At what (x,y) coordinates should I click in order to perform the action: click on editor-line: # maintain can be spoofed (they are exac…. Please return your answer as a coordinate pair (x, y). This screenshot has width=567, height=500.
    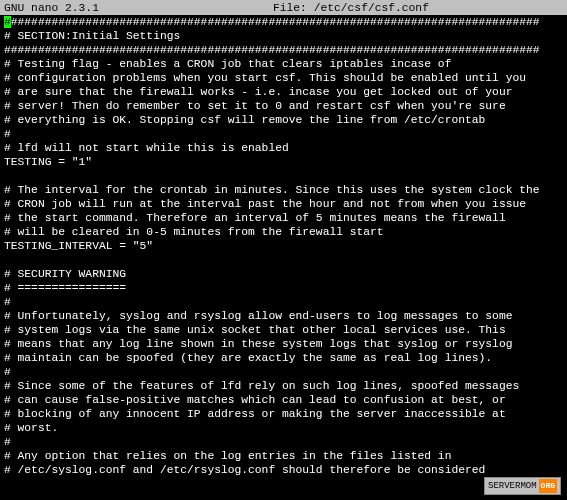
    Looking at the image, I should click on (284, 358).